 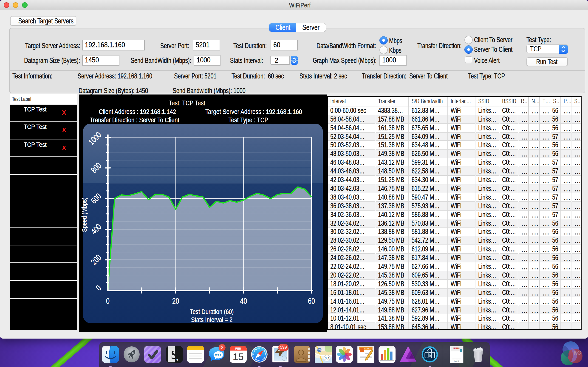 What do you see at coordinates (176, 301) in the screenshot?
I see `svg-text: 20` at bounding box center [176, 301].